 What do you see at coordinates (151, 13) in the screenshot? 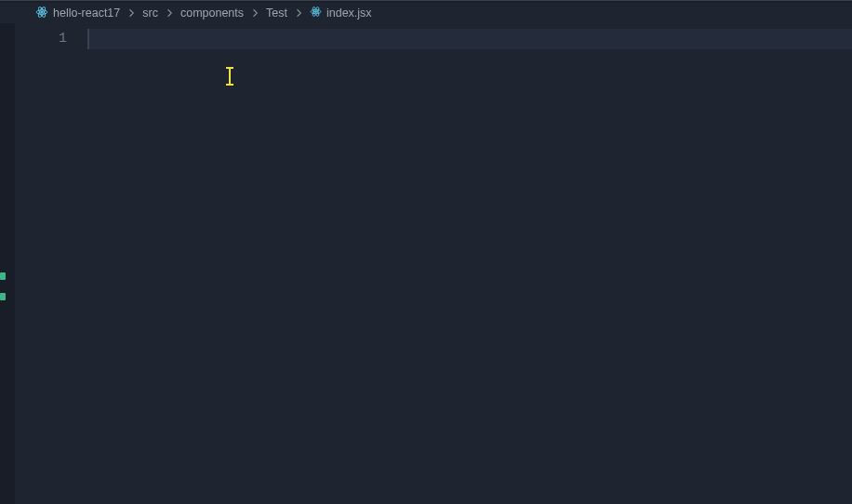
I see `breadcrumb-item-src: src` at bounding box center [151, 13].